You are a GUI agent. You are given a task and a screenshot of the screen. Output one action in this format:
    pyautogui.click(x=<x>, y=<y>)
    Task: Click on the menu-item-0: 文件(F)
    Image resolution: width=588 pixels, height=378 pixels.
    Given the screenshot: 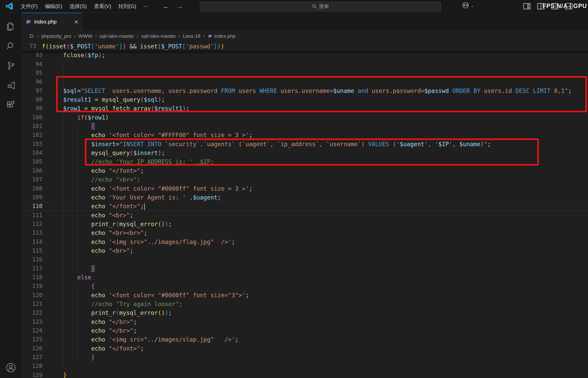 What is the action you would take?
    pyautogui.click(x=29, y=6)
    